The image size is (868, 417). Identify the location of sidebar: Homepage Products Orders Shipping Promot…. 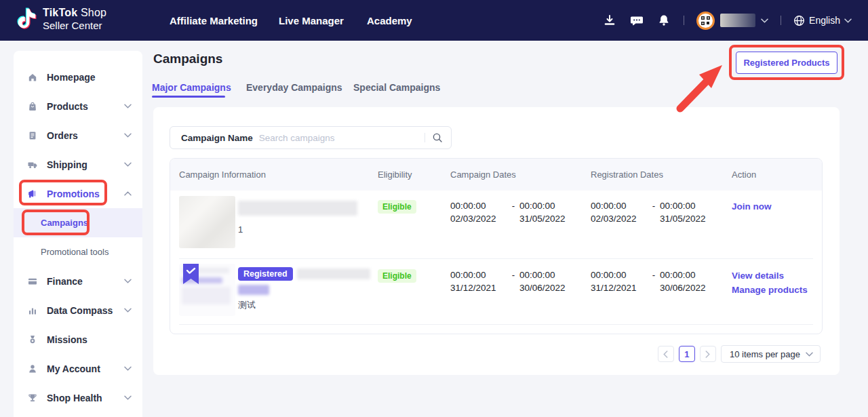
(78, 234).